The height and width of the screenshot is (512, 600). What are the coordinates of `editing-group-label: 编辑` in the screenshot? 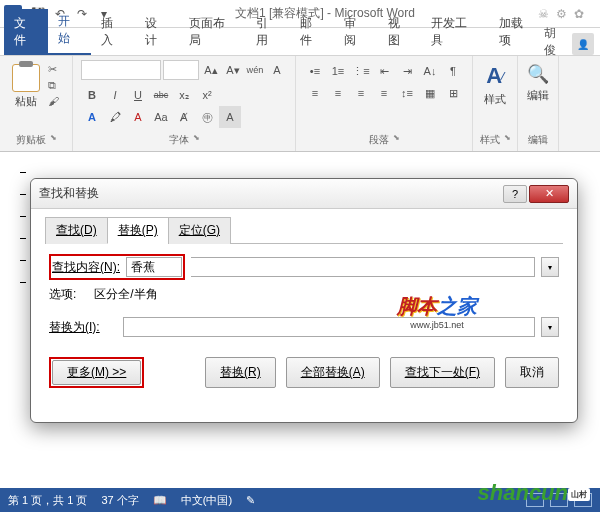 It's located at (538, 140).